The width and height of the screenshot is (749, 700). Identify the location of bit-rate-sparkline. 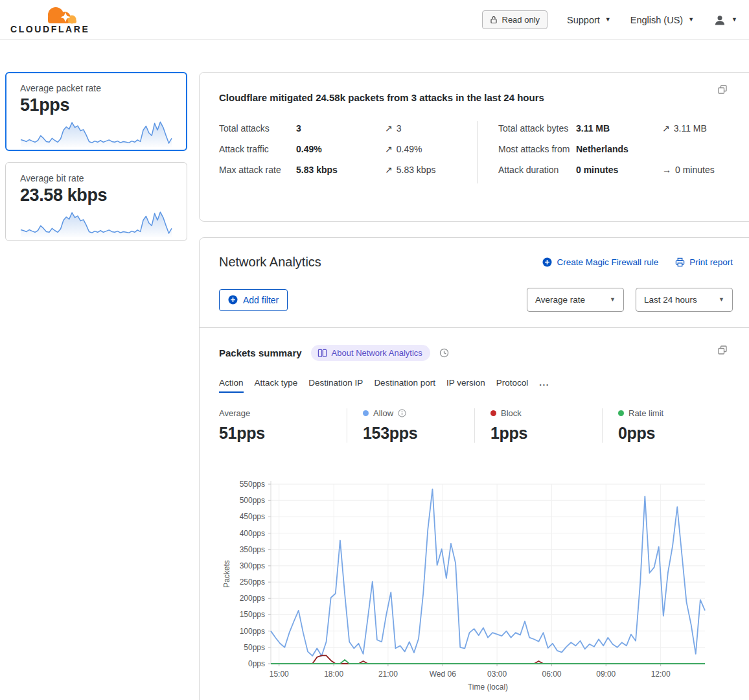
(96, 222).